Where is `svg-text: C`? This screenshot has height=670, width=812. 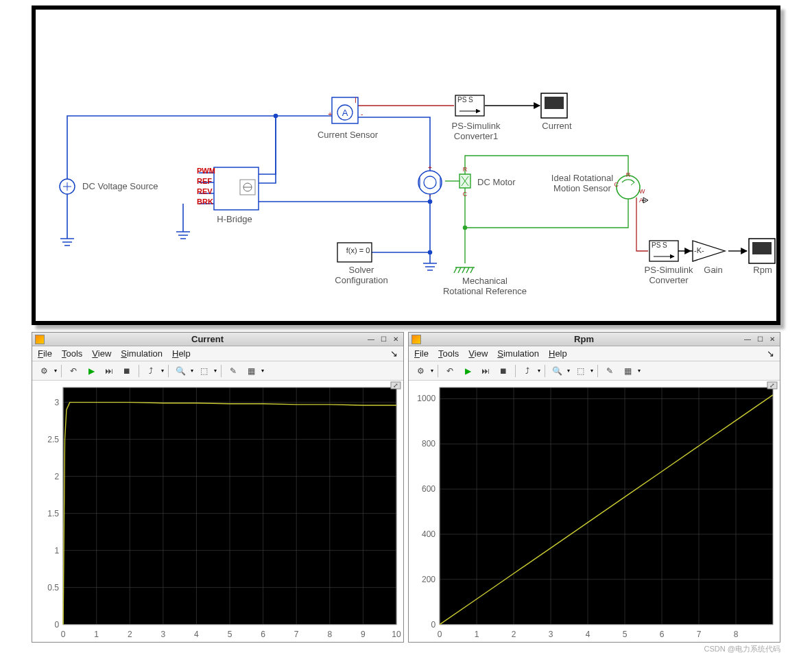 svg-text: C is located at coordinates (465, 194).